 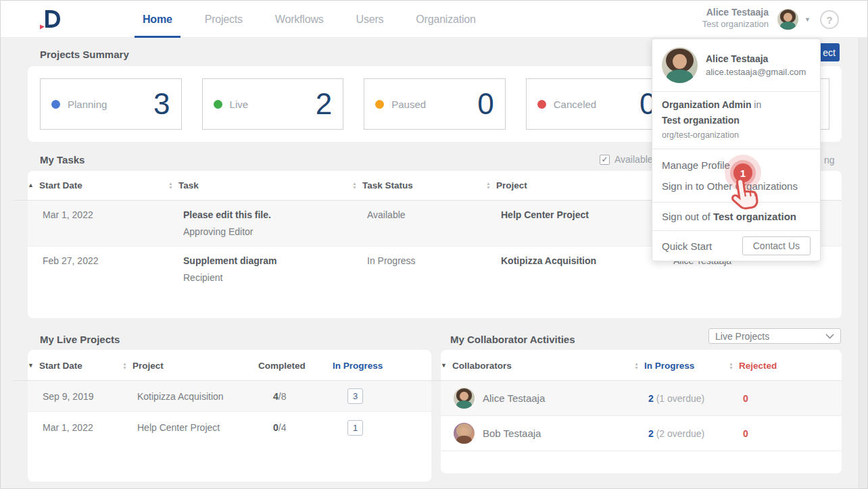 I want to click on card-label: Live, so click(x=239, y=104).